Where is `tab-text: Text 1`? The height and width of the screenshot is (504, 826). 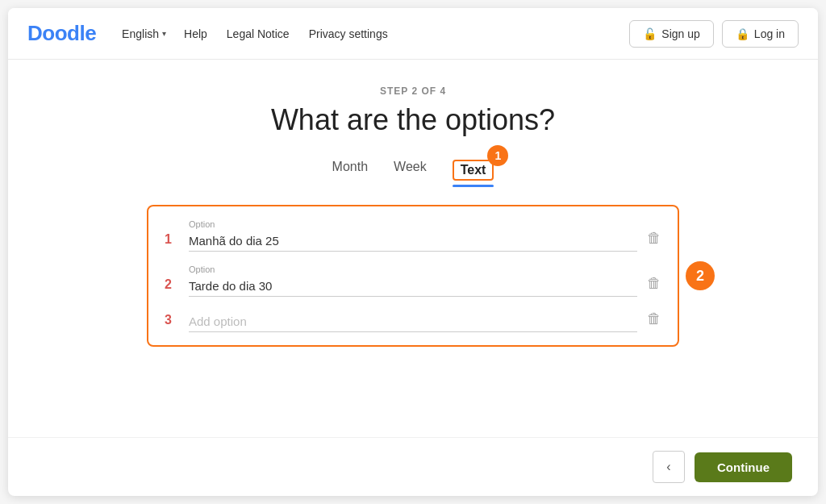 tab-text: Text 1 is located at coordinates (473, 173).